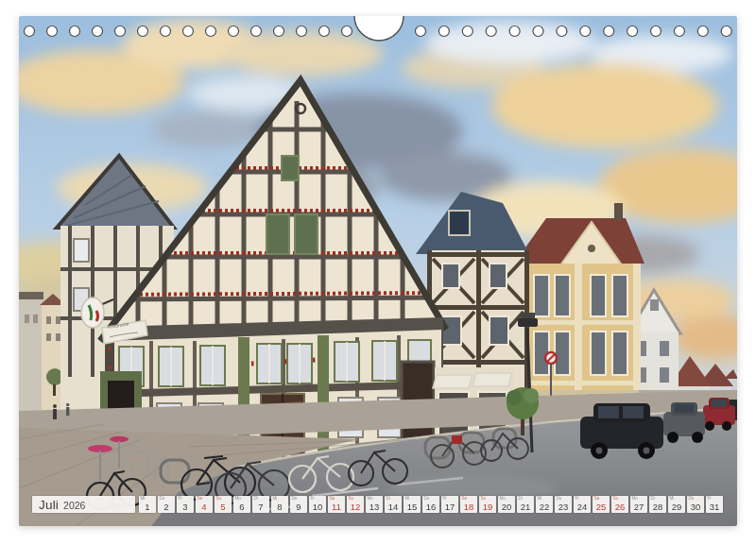 The width and height of the screenshot is (756, 545). Describe the element at coordinates (431, 504) in the screenshot. I see `day-cells: Mi 1 Do 2 Fr 3 Sa 4 So 5 Mo 6 Di 7 Mi 8 …` at that location.